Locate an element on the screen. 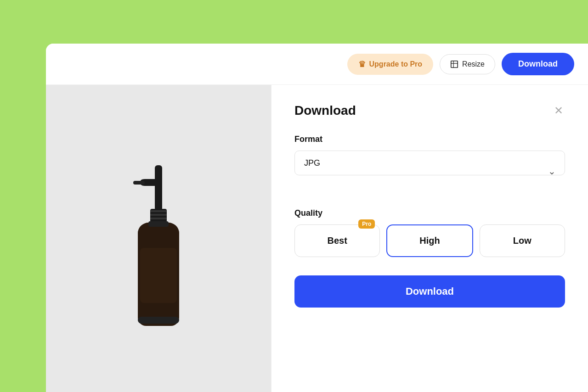 This screenshot has width=588, height=392. format-label: Format is located at coordinates (430, 140).